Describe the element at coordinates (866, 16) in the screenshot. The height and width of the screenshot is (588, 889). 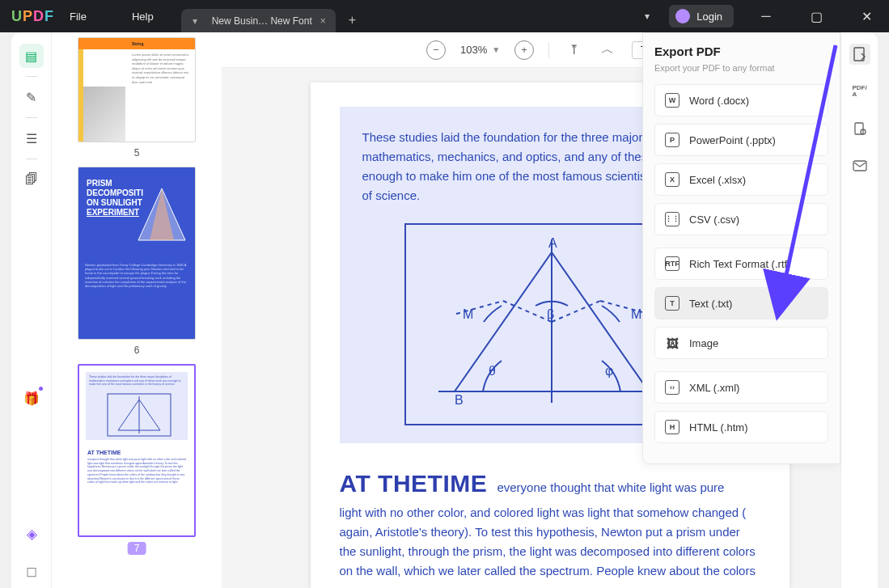
I see `window-close: ✕` at that location.